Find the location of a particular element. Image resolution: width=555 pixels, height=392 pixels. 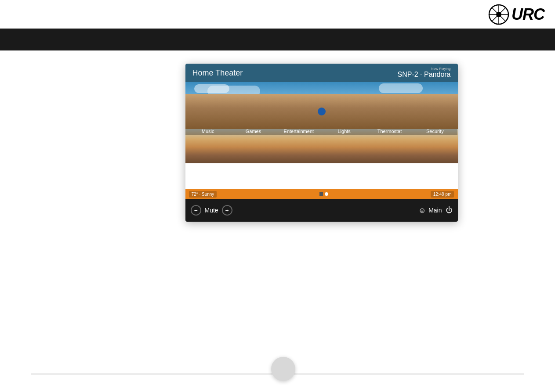

status-indicators is located at coordinates (324, 194).